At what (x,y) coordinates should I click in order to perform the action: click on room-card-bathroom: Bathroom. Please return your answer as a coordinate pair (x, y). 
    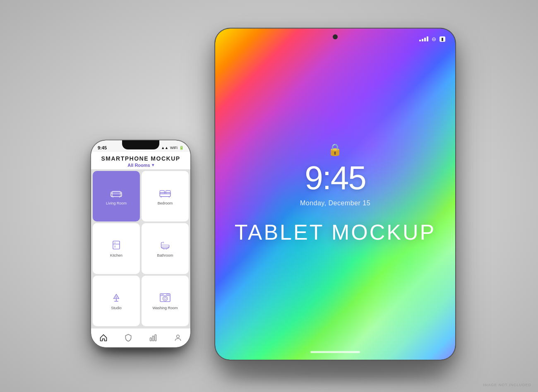
    Looking at the image, I should click on (165, 248).